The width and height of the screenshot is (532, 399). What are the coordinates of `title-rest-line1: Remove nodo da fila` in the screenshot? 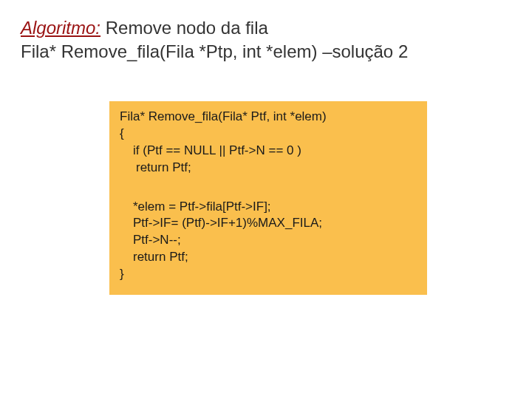 It's located at (185, 28).